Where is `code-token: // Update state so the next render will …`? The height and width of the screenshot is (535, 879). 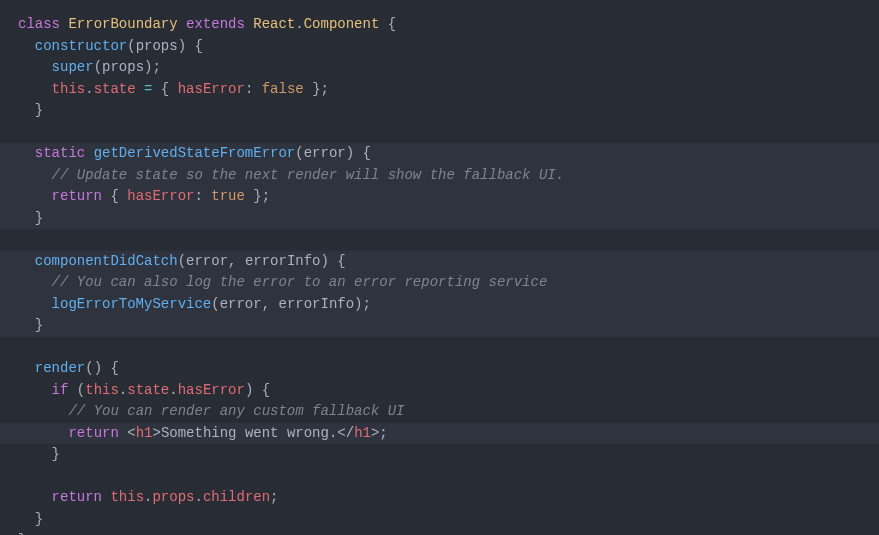 code-token: // Update state so the next render will … is located at coordinates (308, 175).